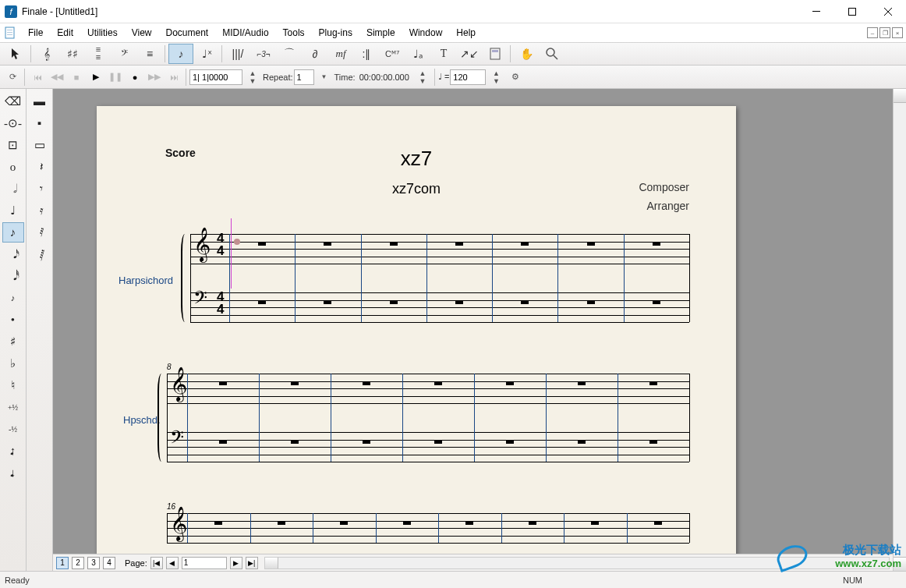 This screenshot has width=906, height=588. I want to click on close-button, so click(888, 12).